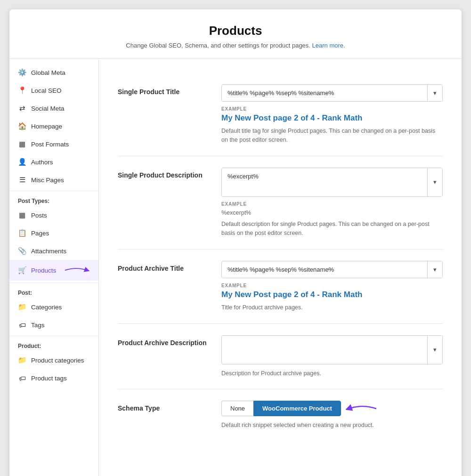 Image resolution: width=471 pixels, height=476 pixels. What do you see at coordinates (54, 325) in the screenshot?
I see `sidebar-item-tags: 🏷 Tags` at bounding box center [54, 325].